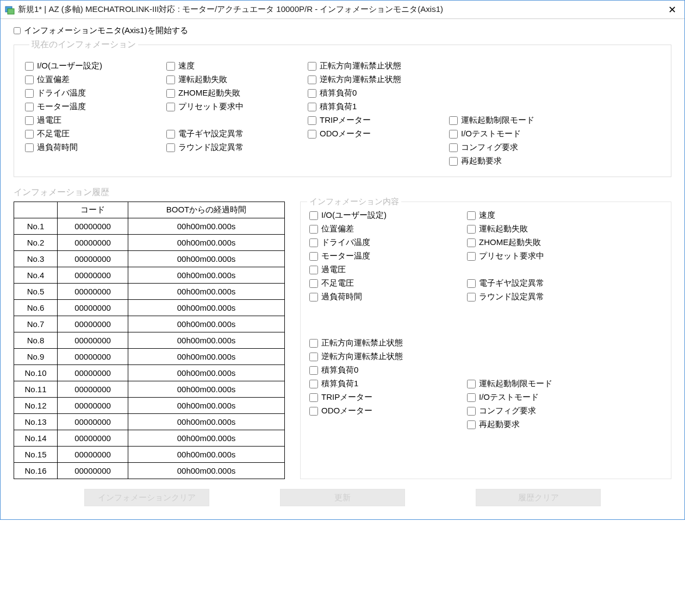 The width and height of the screenshot is (685, 616). I want to click on check-item: 逆転方向運転禁止状態, so click(376, 79).